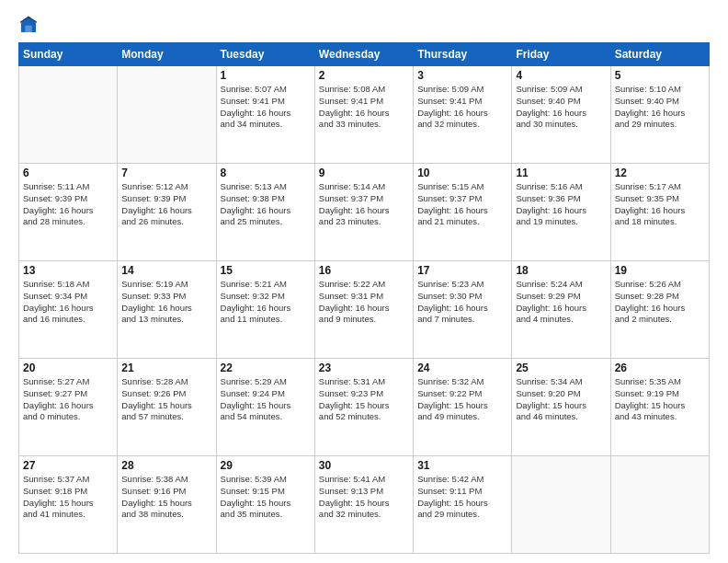 This screenshot has width=728, height=563. I want to click on calendar-cell: 10Sunrise: 5:15 AM Sunset: 9:37 PM Dayli…, so click(463, 213).